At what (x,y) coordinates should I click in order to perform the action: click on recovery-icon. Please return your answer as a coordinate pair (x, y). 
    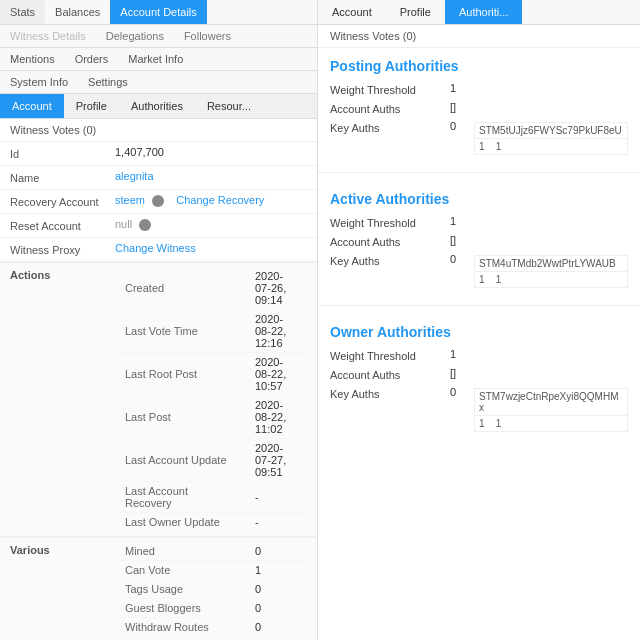
    Looking at the image, I should click on (158, 201).